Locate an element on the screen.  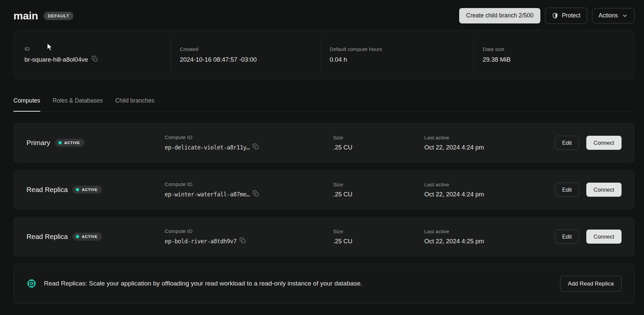
branch-meta-card: ID br-square-hill-a8ol04ve Created 2024-… is located at coordinates (324, 55).